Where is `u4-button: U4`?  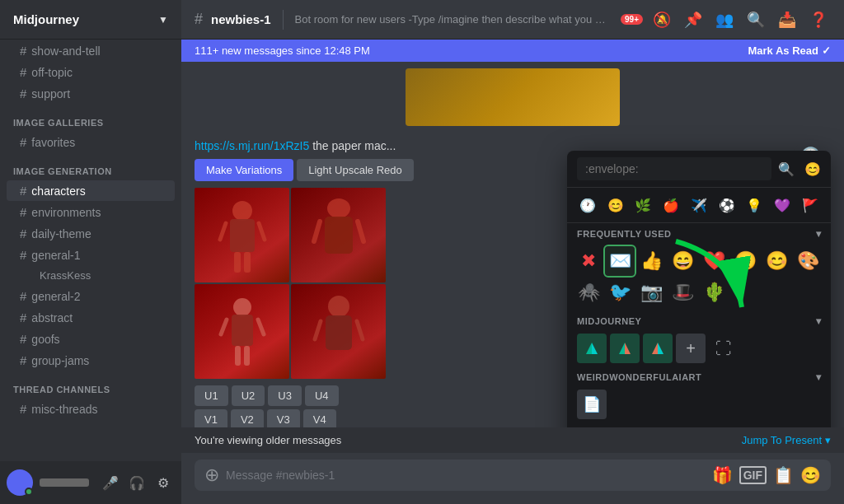
u4-button: U4 is located at coordinates (321, 395).